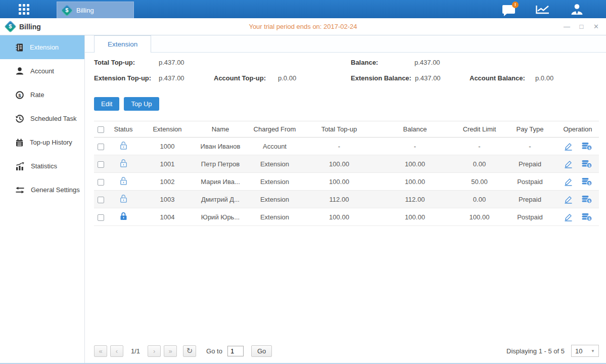 The image size is (606, 364). I want to click on extension-topup-label: Extension Top-up:, so click(122, 78).